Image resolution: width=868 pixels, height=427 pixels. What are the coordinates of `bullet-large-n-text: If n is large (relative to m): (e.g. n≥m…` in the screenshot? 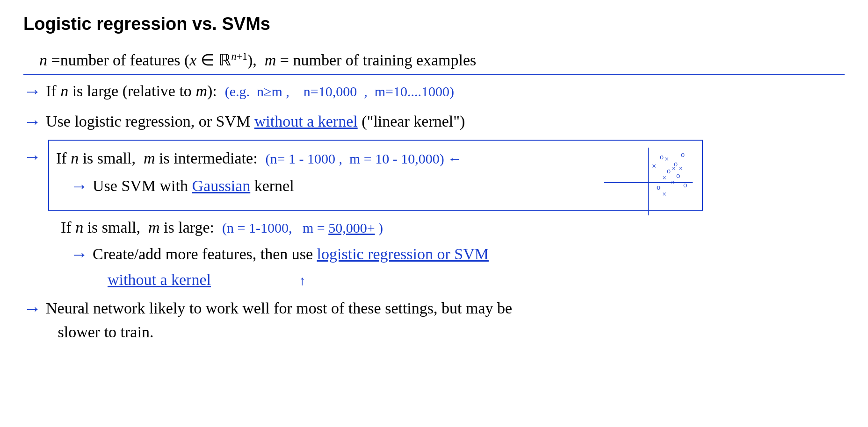 It's located at (250, 91).